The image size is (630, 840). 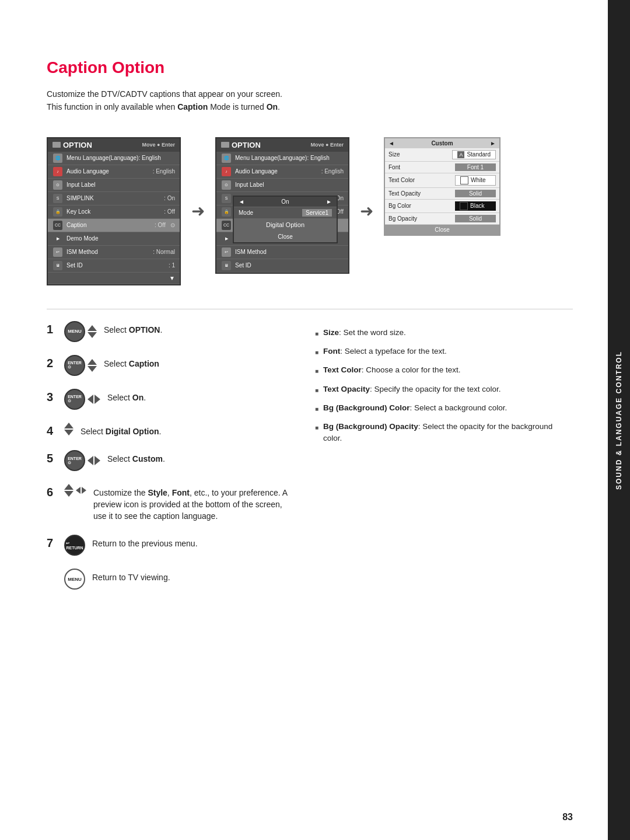 What do you see at coordinates (114, 172) in the screenshot?
I see `menu1-item-audio: ♪ Audio Language : English` at bounding box center [114, 172].